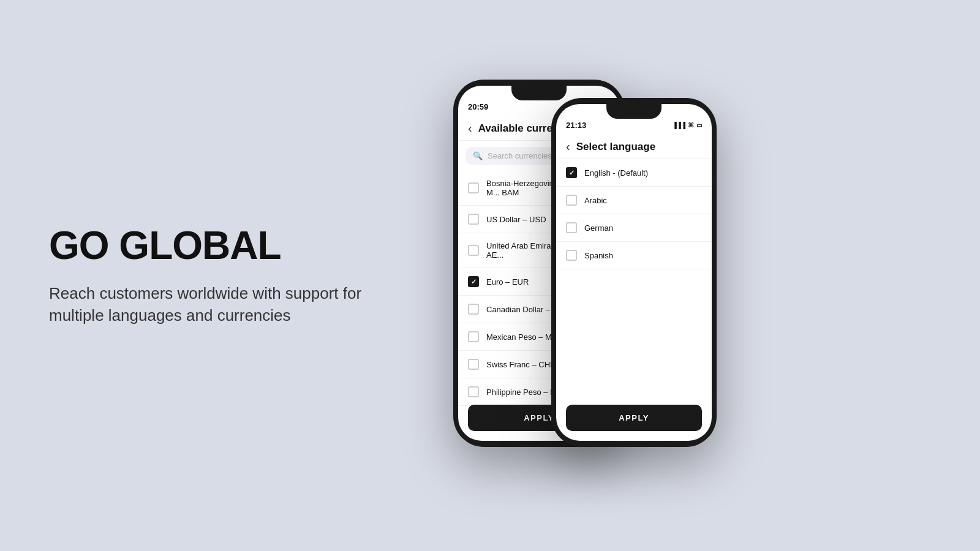 The image size is (980, 551). Describe the element at coordinates (521, 365) in the screenshot. I see `currency-chf: Swiss Franc – CHF` at that location.